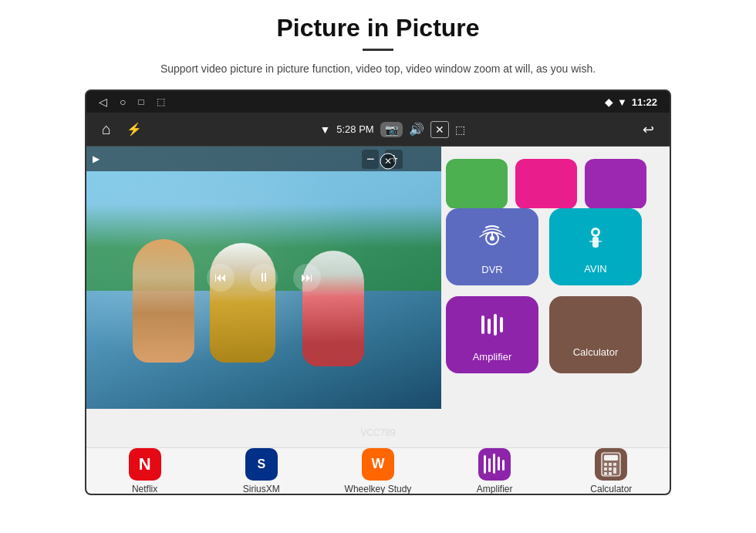 Image resolution: width=756 pixels, height=533 pixels. Describe the element at coordinates (383, 159) in the screenshot. I see `pip-resize-controls: − + ✕` at that location.